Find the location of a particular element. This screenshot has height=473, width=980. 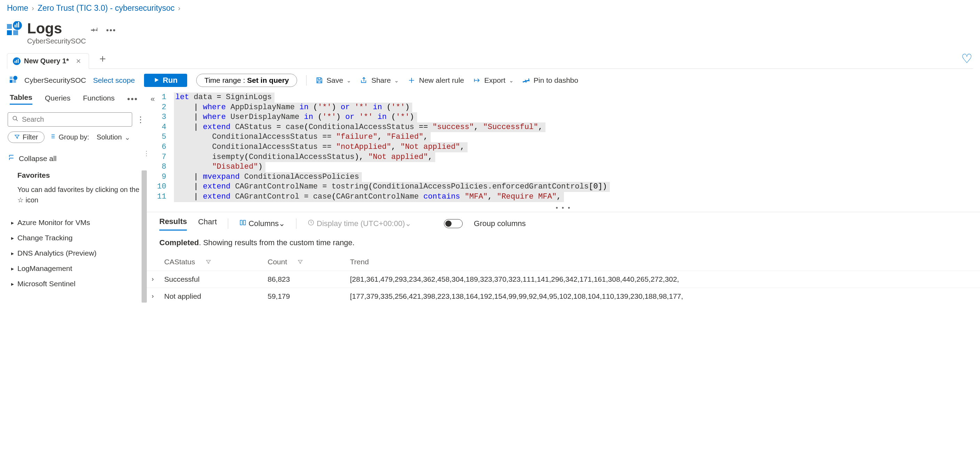

select-scope-link: Select scope is located at coordinates (114, 80).